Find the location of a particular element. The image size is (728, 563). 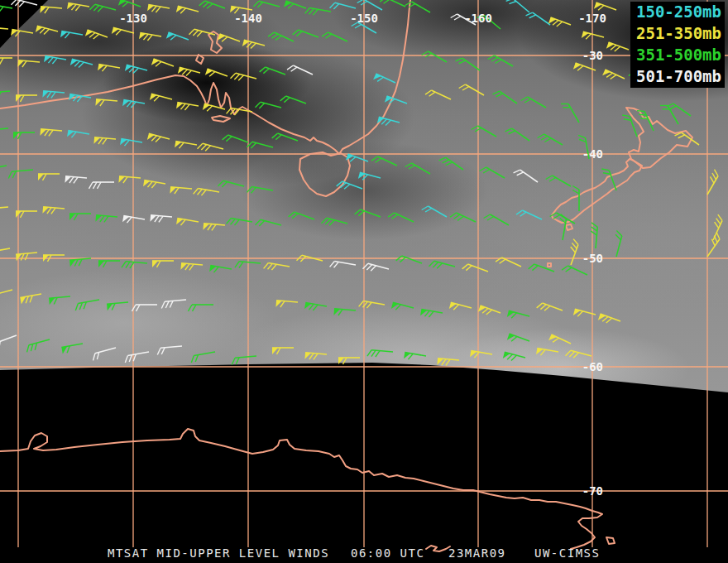

legend-entry-251-350mb: 251-350mb is located at coordinates (678, 34).